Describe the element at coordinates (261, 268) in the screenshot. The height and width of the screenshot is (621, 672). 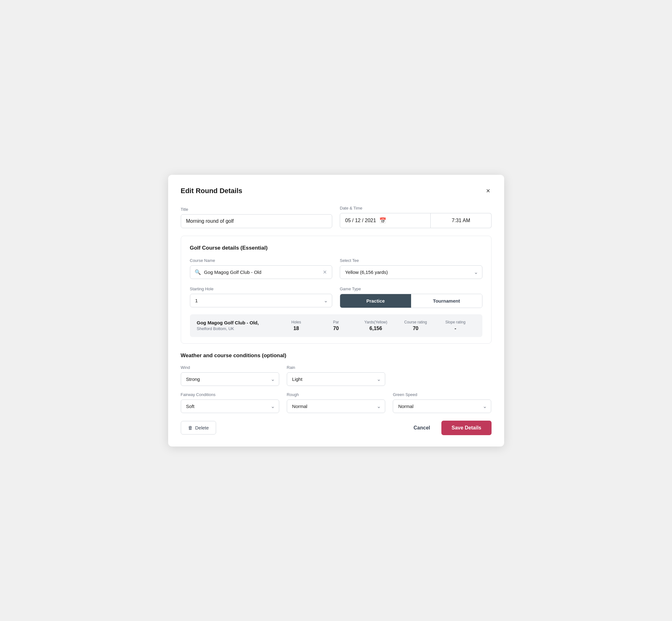
I see `course-name-group: Course Name 🔍 Gog Magog Golf Club - Old …` at that location.